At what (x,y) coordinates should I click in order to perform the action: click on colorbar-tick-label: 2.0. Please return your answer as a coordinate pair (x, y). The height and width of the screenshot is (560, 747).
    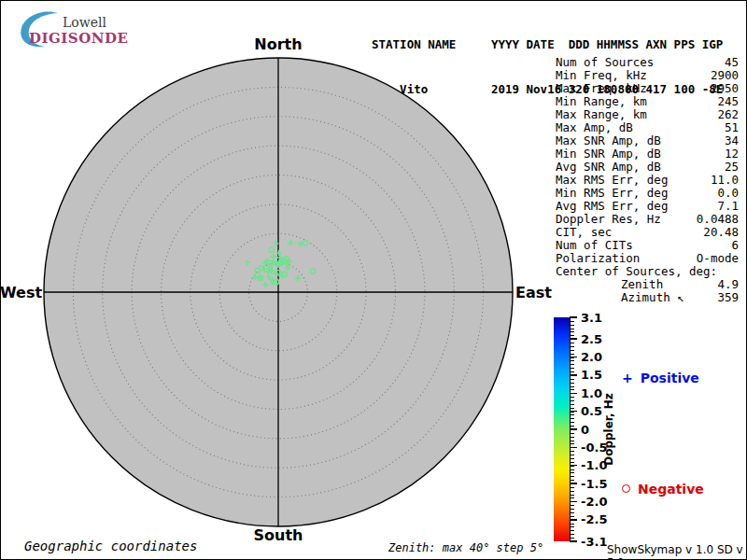
    Looking at the image, I should click on (592, 357).